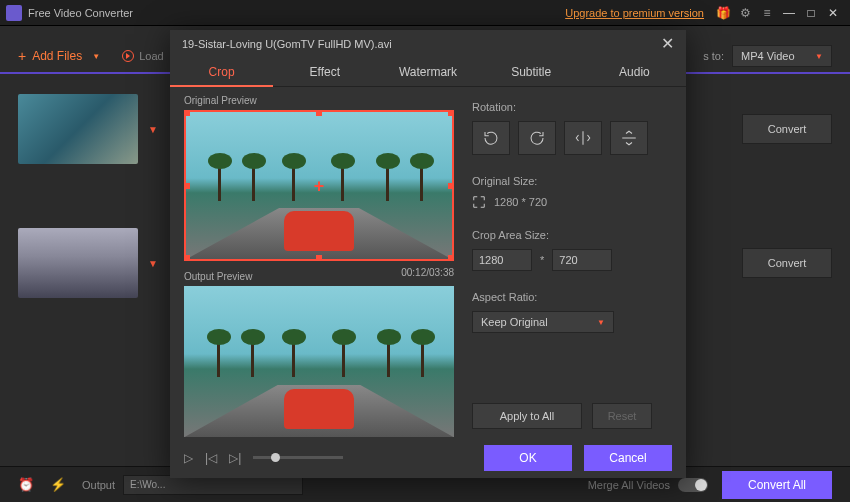 This screenshot has height=502, width=850. What do you see at coordinates (222, 72) in the screenshot?
I see `tab-crop: Crop` at bounding box center [222, 72].